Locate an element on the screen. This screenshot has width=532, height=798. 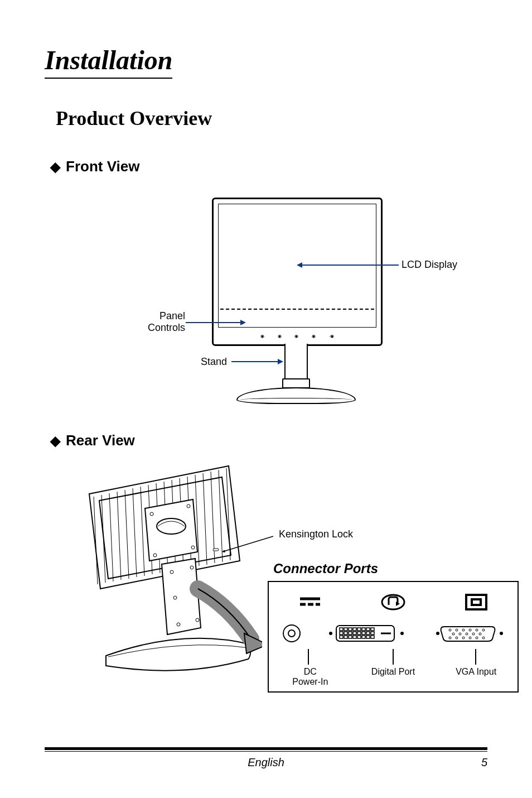
label-stand: Stand is located at coordinates (214, 362).